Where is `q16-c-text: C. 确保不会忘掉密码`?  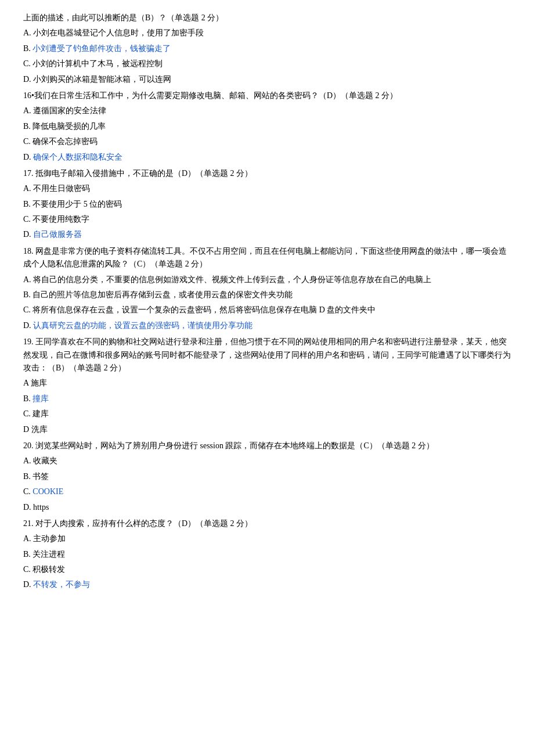
q16-c-text: C. 确保不会忘掉密码 is located at coordinates (60, 142).